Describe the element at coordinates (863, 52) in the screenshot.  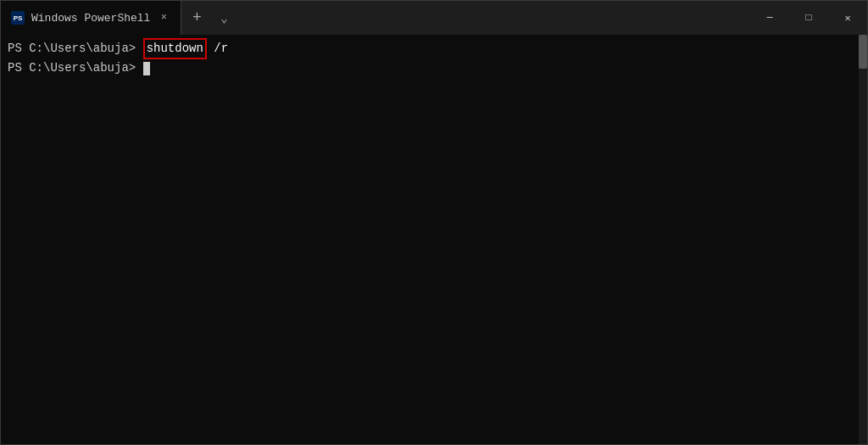
I see `scrollbar-thumb` at that location.